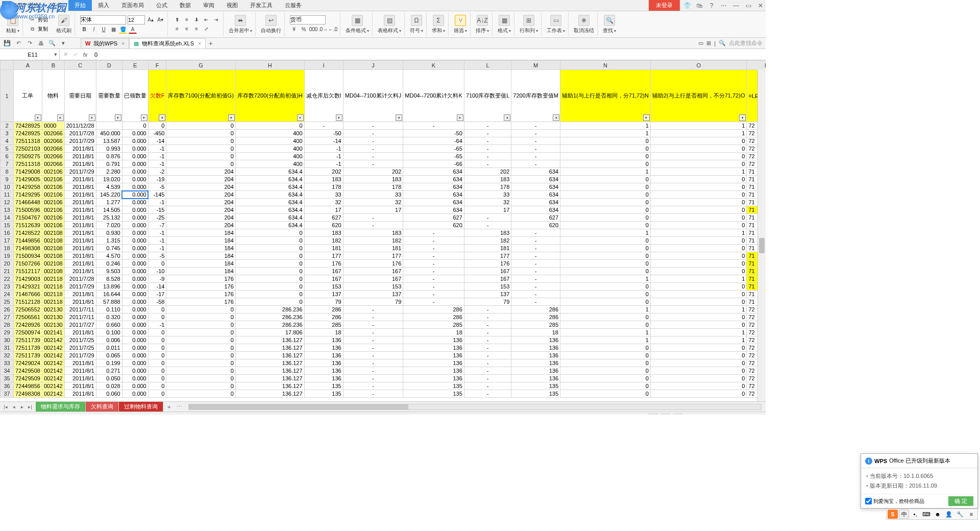 The height and width of the screenshot is (531, 980). What do you see at coordinates (53, 164) in the screenshot?
I see `cell: 002066` at bounding box center [53, 164].